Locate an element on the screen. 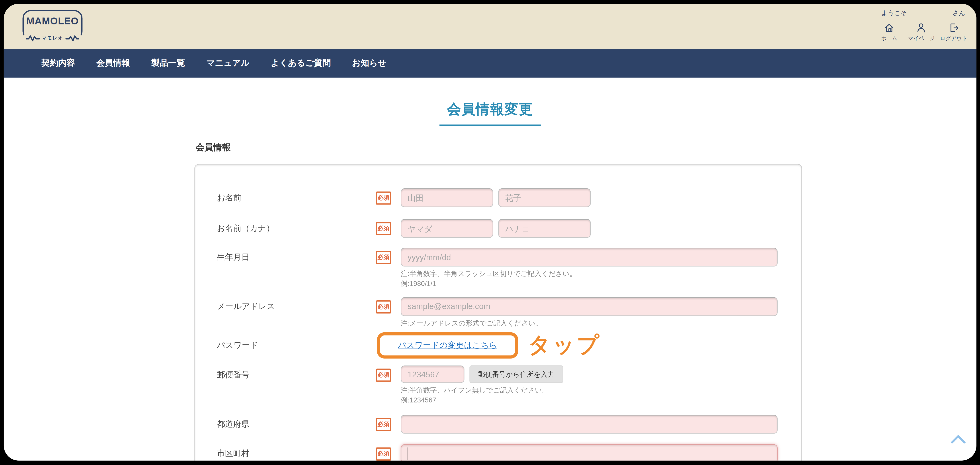 This screenshot has height=465, width=980. site-header: MAMOLEO マモレオ ようこそ さん is located at coordinates (490, 26).